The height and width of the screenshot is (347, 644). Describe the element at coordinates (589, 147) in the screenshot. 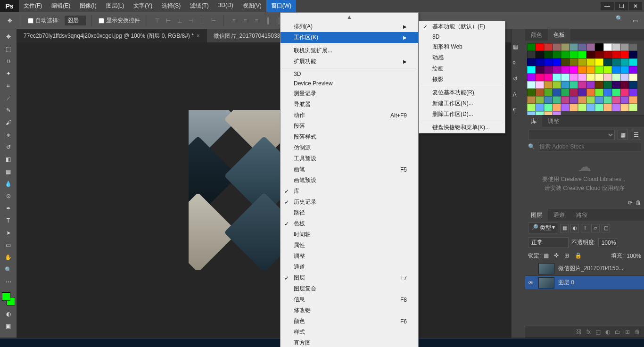

I see `library-search` at that location.